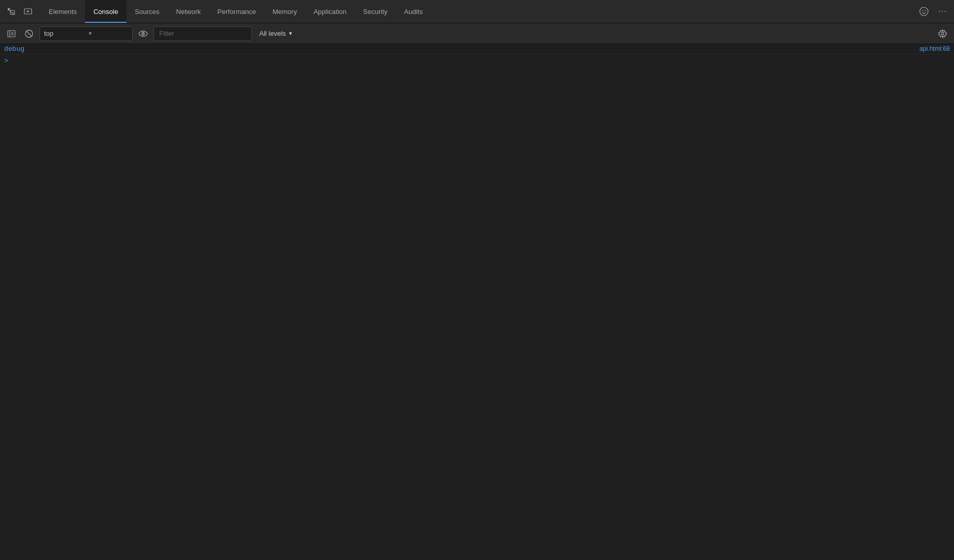  Describe the element at coordinates (203, 34) in the screenshot. I see `filter-input` at that location.